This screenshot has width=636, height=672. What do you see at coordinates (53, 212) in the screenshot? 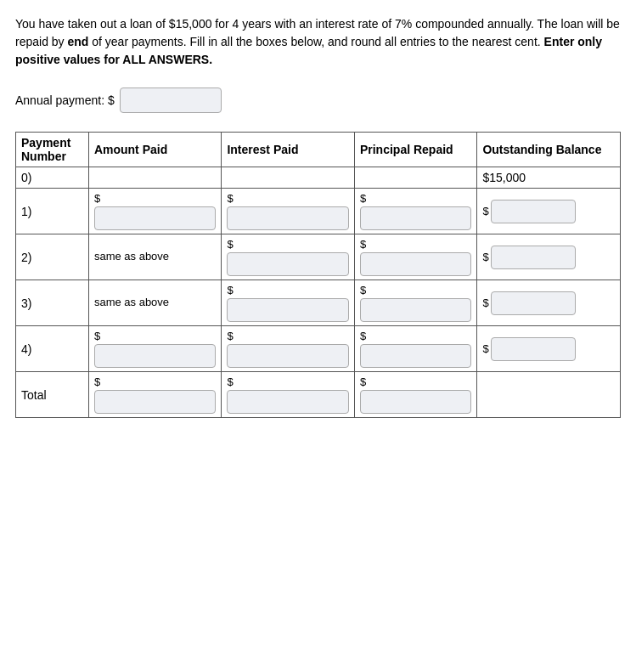
I see `payment-num-1: 1)` at bounding box center [53, 212].